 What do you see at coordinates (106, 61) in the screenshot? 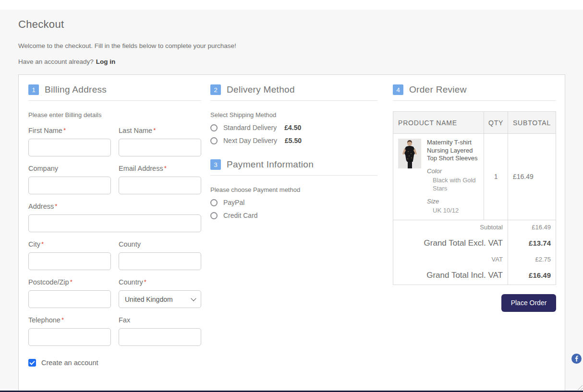
I see `login-link: Log in` at bounding box center [106, 61].